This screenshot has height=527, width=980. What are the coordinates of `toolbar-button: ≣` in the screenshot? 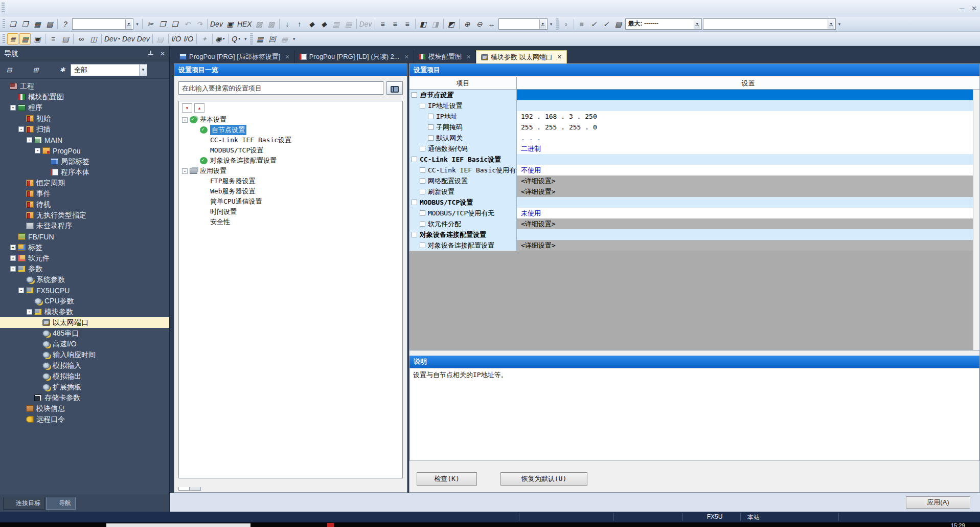 It's located at (13, 39).